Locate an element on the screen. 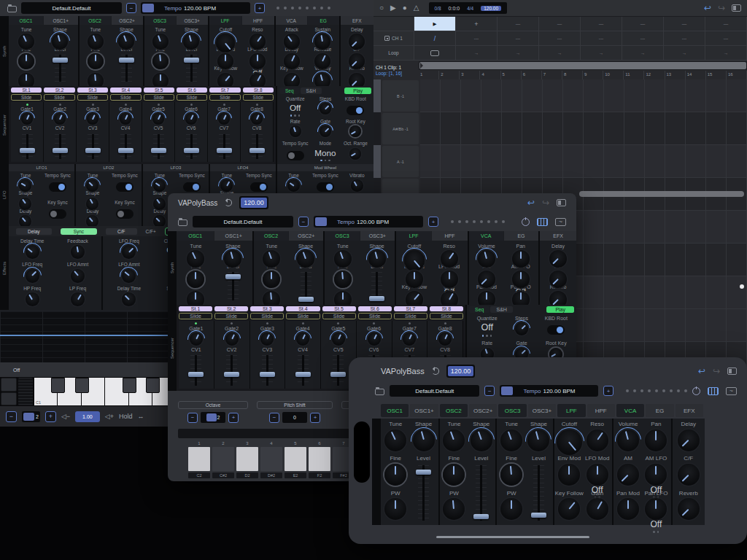  hold-button: Hold is located at coordinates (125, 416).